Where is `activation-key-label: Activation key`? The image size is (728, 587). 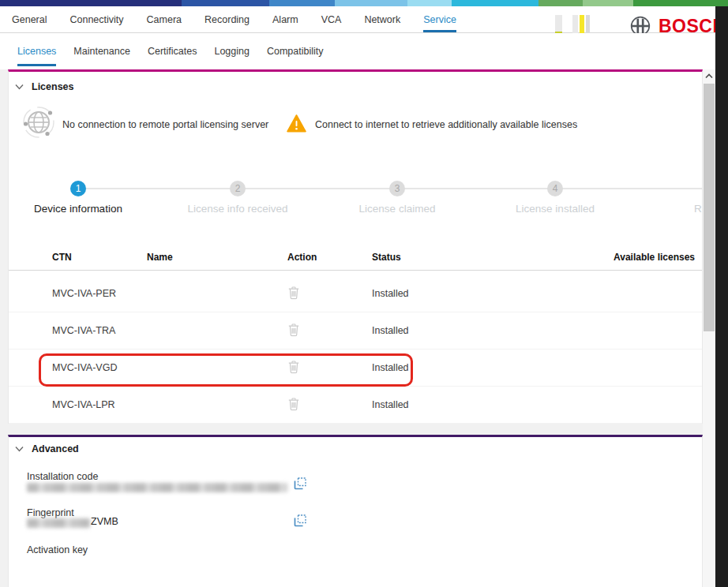
activation-key-label: Activation key is located at coordinates (57, 550).